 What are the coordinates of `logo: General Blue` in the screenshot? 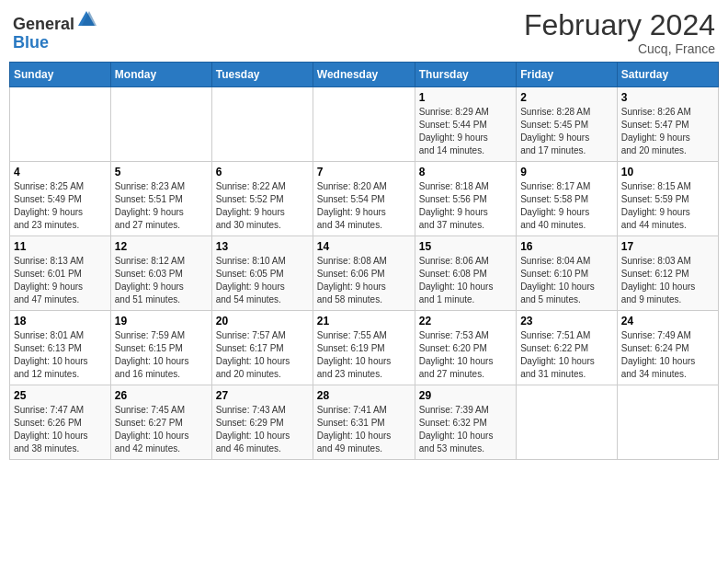 It's located at (55, 31).